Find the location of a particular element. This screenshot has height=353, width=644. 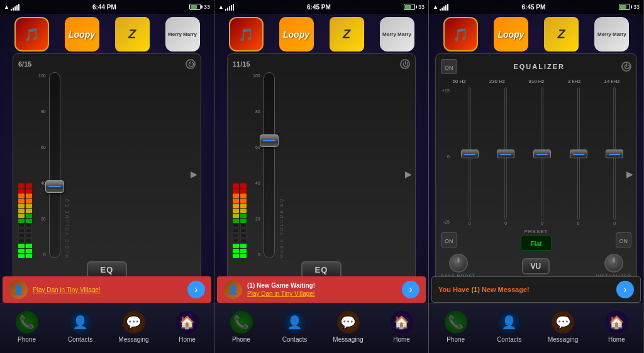

time-3: 6:45 PM is located at coordinates (534, 8).